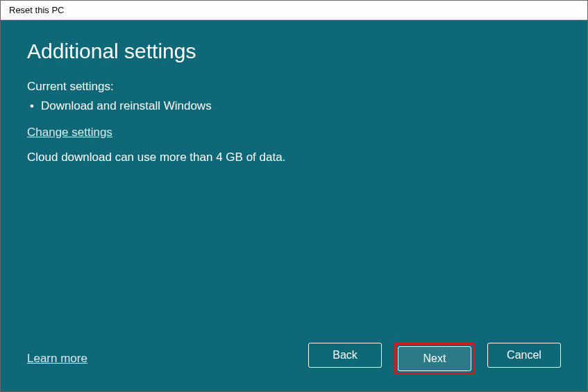  I want to click on page-title: Additional settings, so click(294, 51).